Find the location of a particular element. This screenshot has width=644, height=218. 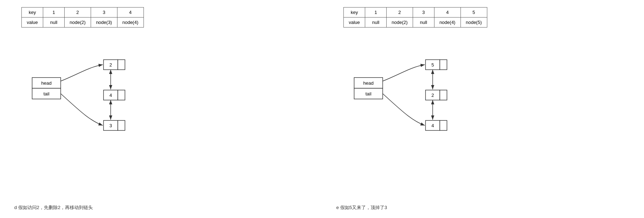

right-node2-label: 2 is located at coordinates (433, 95).